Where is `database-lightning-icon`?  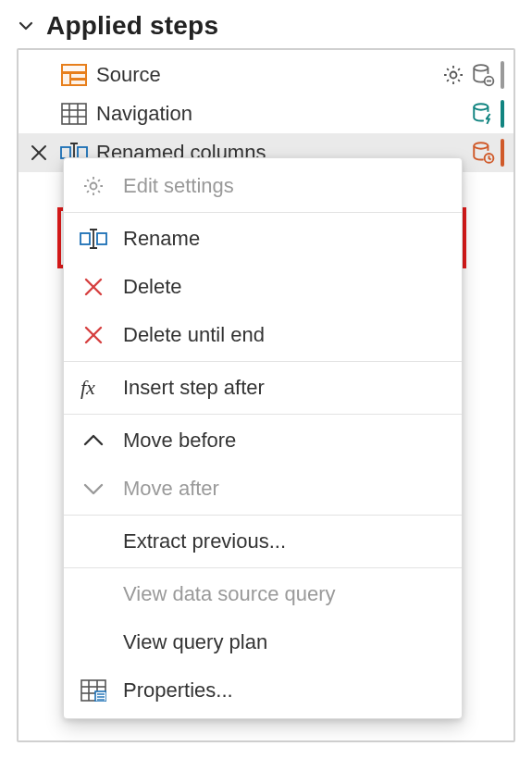 database-lightning-icon is located at coordinates (483, 114).